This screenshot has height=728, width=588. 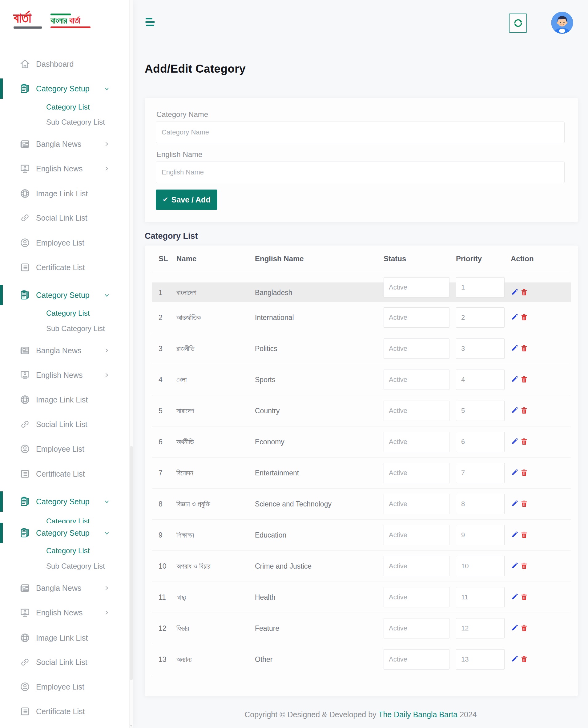 What do you see at coordinates (187, 200) in the screenshot?
I see `save-add-button: ✔ Save / Add` at bounding box center [187, 200].